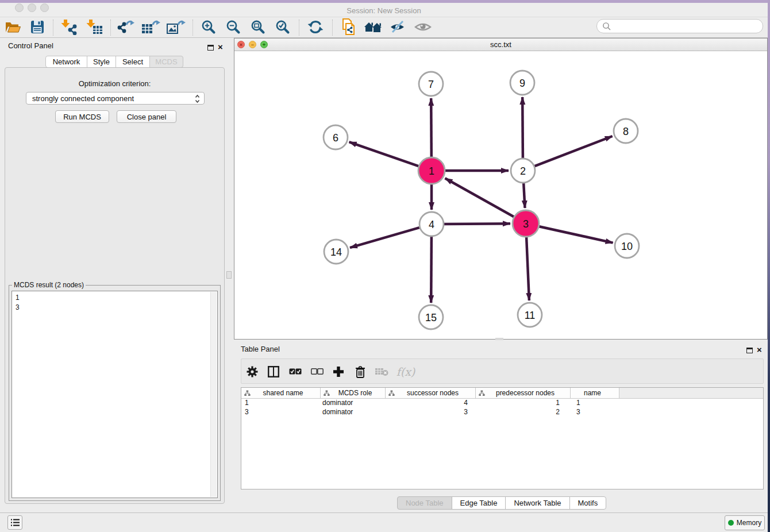 The image size is (770, 532). What do you see at coordinates (221, 47) in the screenshot?
I see `control-panel-close-button: ×` at bounding box center [221, 47].